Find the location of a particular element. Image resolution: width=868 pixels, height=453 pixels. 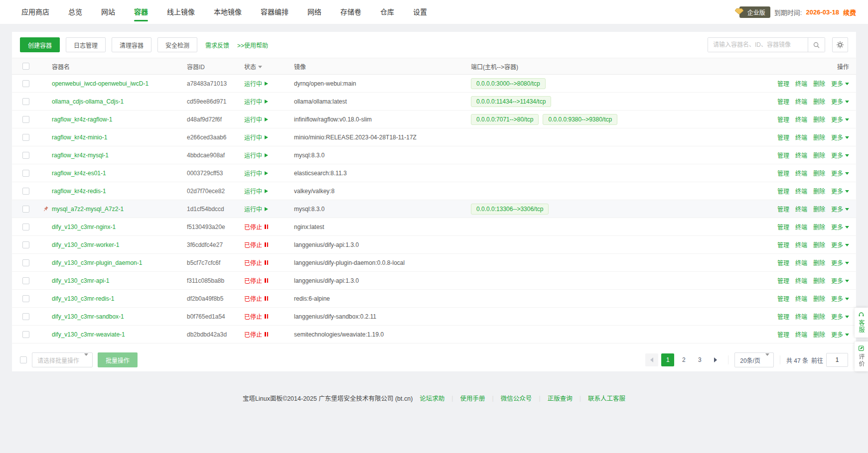

page-button-2: 2 is located at coordinates (684, 360).